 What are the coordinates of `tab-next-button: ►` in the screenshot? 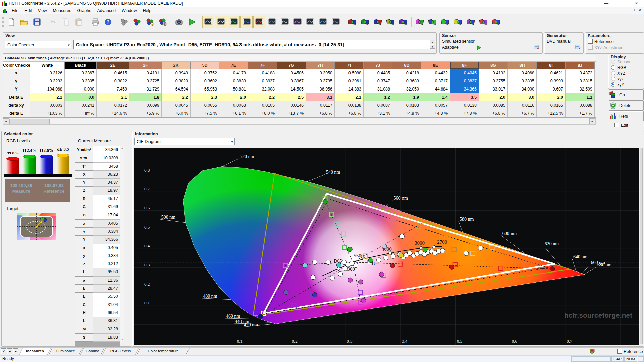 It's located at (16, 351).